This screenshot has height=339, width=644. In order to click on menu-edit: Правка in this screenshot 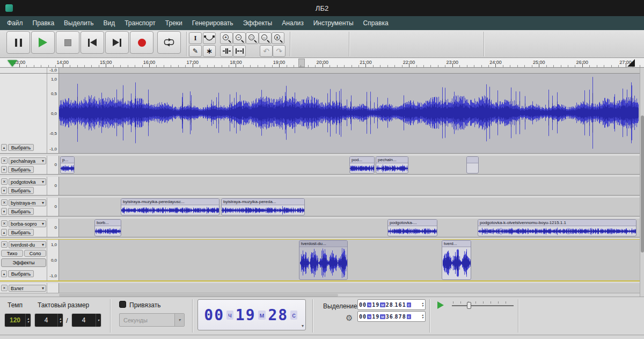, I will do `click(44, 23)`.